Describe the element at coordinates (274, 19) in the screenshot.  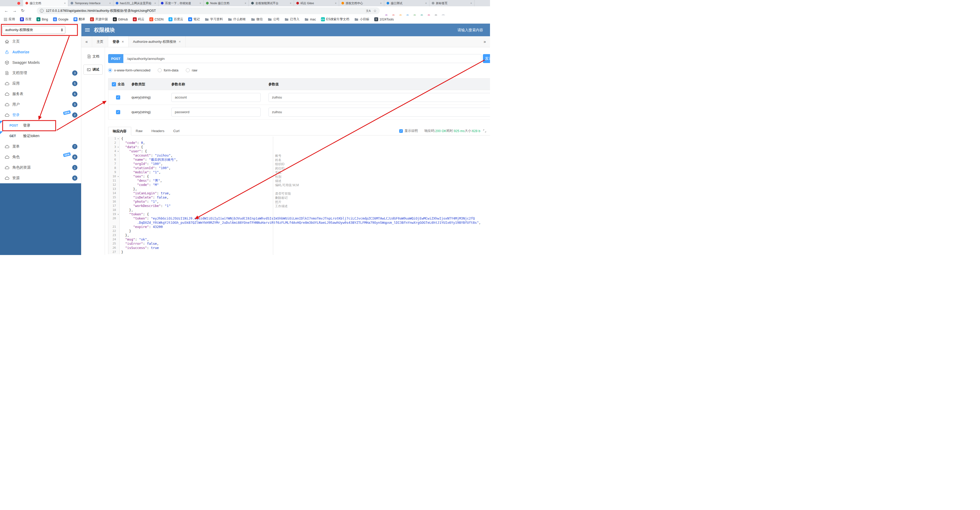
I see `bookmark-item: 公司` at that location.